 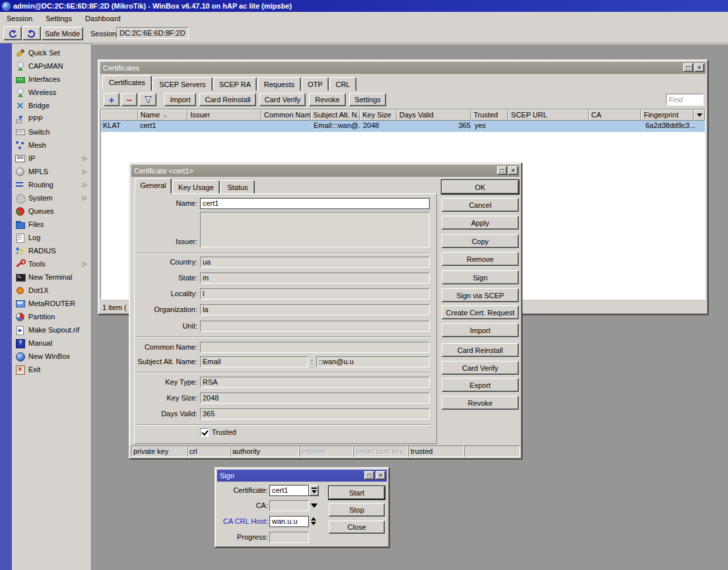 What do you see at coordinates (51, 369) in the screenshot?
I see `sidebar-item-exit: Exit` at bounding box center [51, 369].